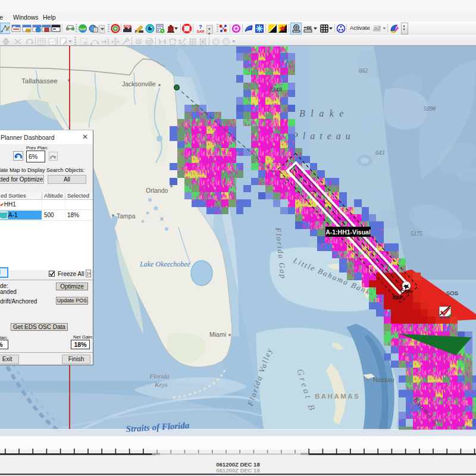 This screenshot has height=476, width=476. Describe the element at coordinates (397, 298) in the screenshot. I see `svg-text: ESP` at that location.